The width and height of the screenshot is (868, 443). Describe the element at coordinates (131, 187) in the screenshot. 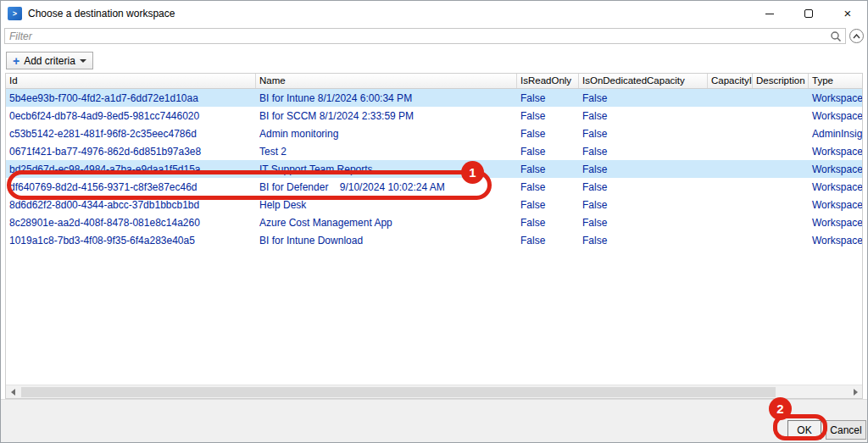

I see `grid-cell: df640769-8d2d-4156-9371-c8f3e87ec46d` at that location.